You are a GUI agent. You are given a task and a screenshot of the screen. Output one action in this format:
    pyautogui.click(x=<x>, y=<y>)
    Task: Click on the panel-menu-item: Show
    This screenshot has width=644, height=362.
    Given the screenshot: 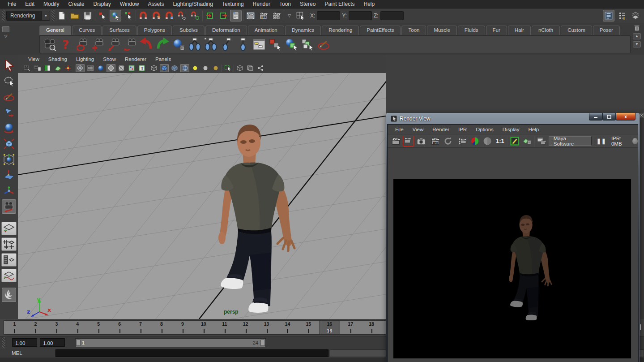 What is the action you would take?
    pyautogui.click(x=109, y=59)
    